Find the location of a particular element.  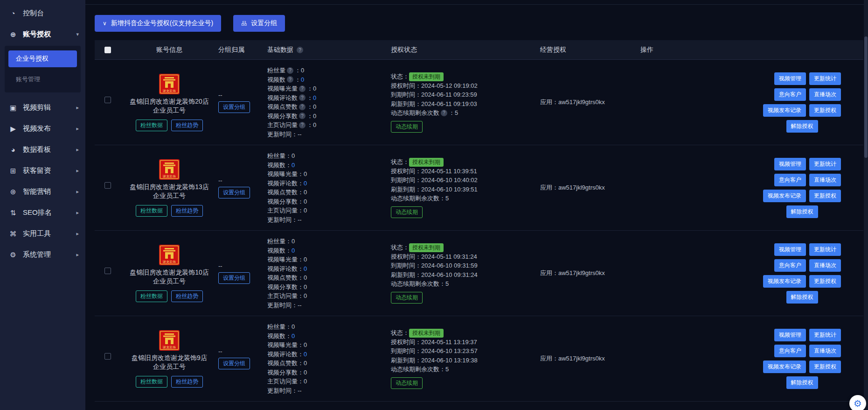

floating-assistant-button: ⚙ is located at coordinates (858, 403).